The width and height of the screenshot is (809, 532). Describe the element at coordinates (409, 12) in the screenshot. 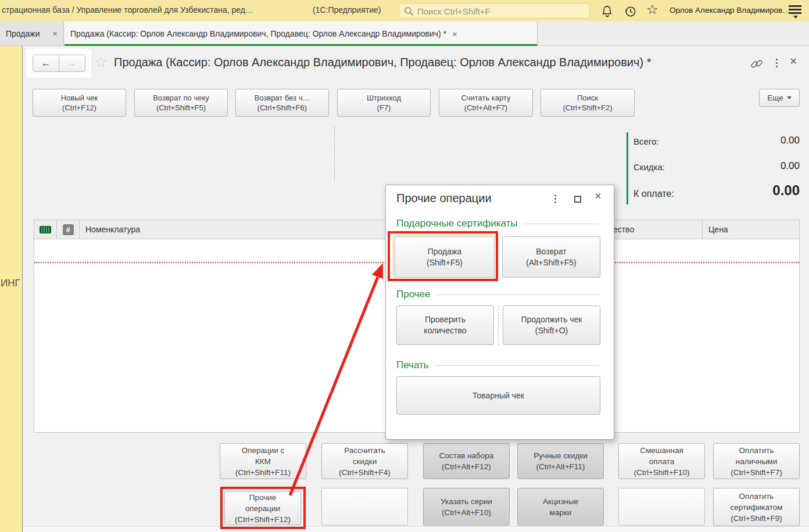

I see `search-icon` at that location.